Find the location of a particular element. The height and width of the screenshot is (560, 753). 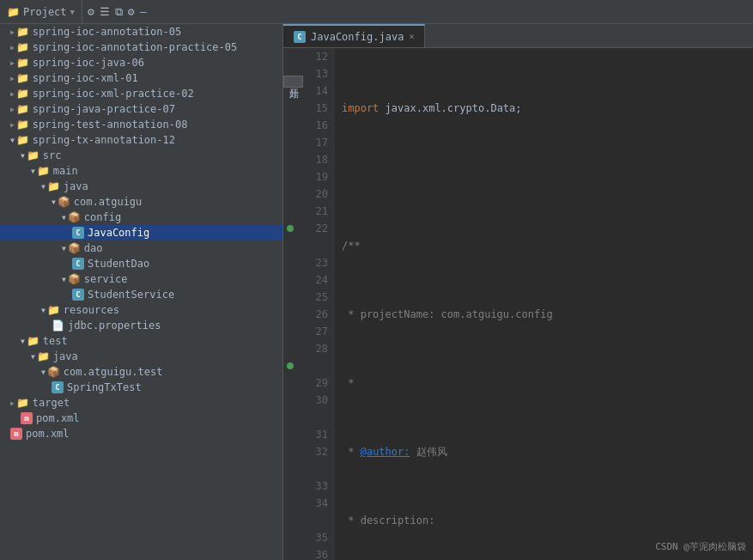

class-c-test-icon: C is located at coordinates (58, 387).